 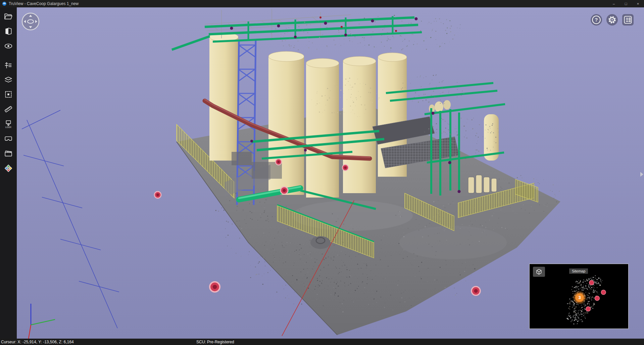 What do you see at coordinates (8, 139) in the screenshot?
I see `vr-goggles-icon` at bounding box center [8, 139].